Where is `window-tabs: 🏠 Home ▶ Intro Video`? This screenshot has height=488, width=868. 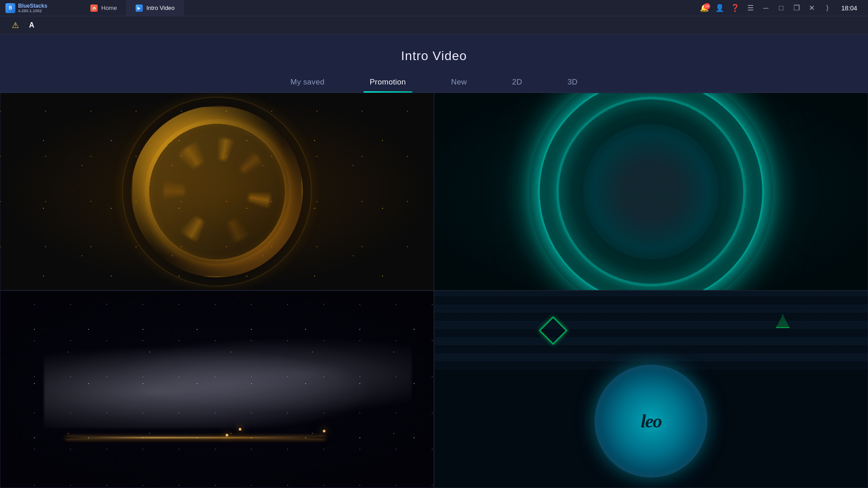
window-tabs: 🏠 Home ▶ Intro Video is located at coordinates (387, 8).